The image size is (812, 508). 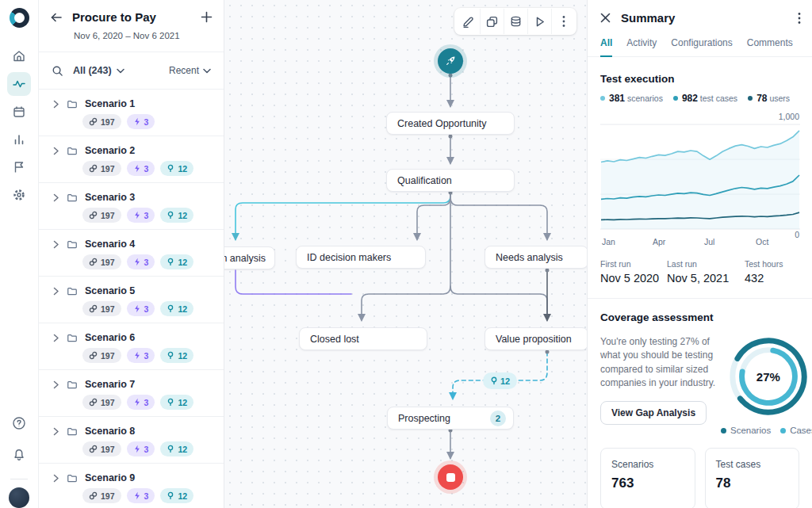 What do you see at coordinates (699, 79) in the screenshot?
I see `section-heading-test-execution: Test execution` at bounding box center [699, 79].